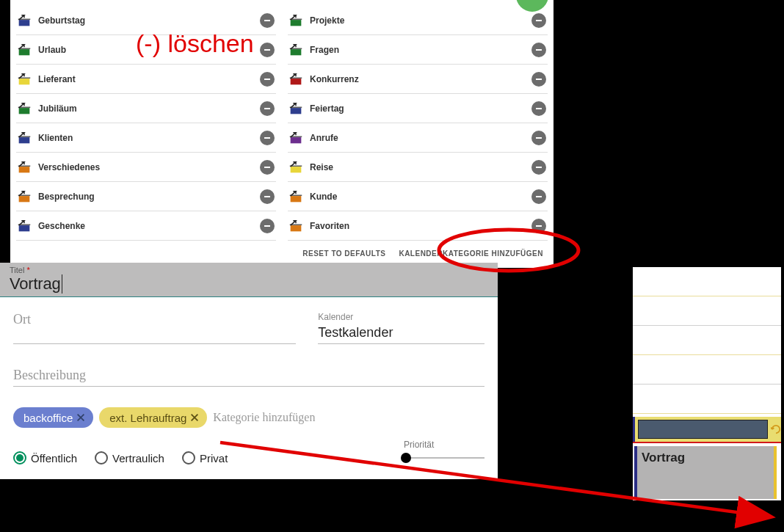  What do you see at coordinates (149, 21) in the screenshot?
I see `category-label: Geburtstag` at bounding box center [149, 21].